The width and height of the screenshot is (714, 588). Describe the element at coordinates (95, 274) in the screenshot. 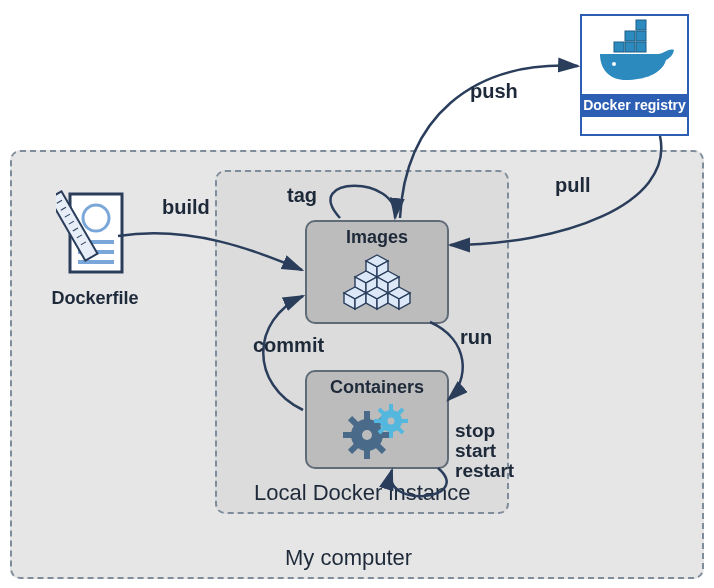

I see `document-ruler-icon` at that location.